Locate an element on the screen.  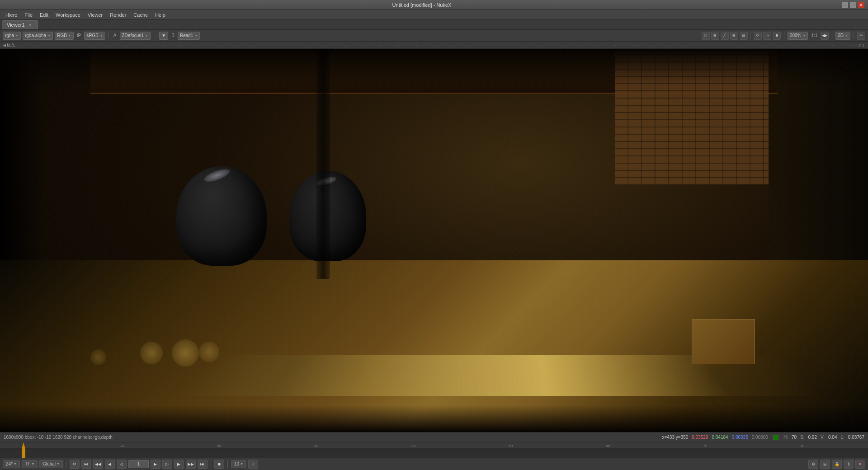
tl-frame-30: 30 is located at coordinates (316, 446).